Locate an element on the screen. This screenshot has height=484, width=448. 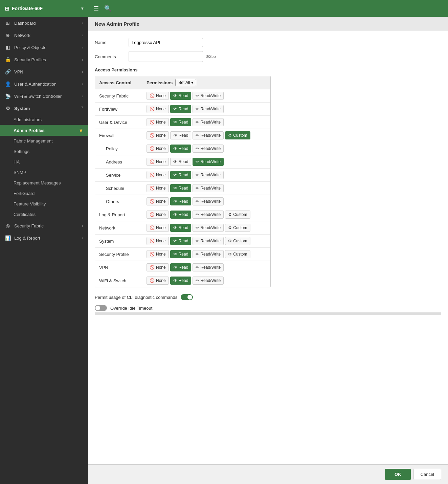
sidebar-item-vpn: 🔗 VPN › is located at coordinates (44, 72).